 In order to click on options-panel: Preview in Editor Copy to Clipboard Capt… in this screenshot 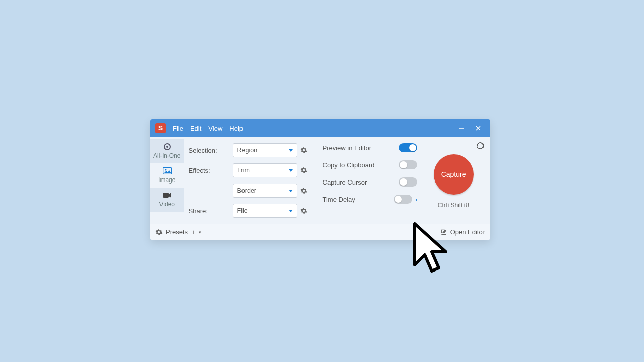, I will do `click(368, 180)`.